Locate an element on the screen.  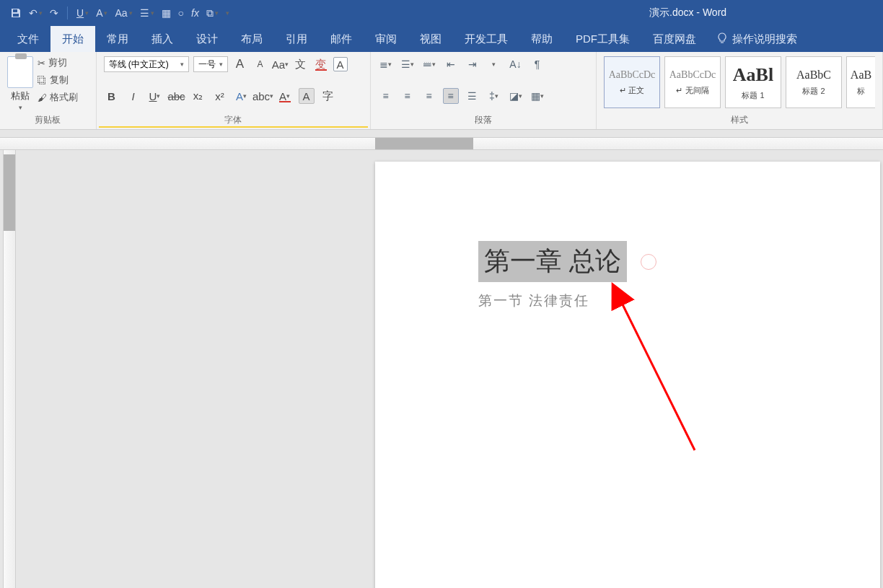
save-button is located at coordinates (16, 13).